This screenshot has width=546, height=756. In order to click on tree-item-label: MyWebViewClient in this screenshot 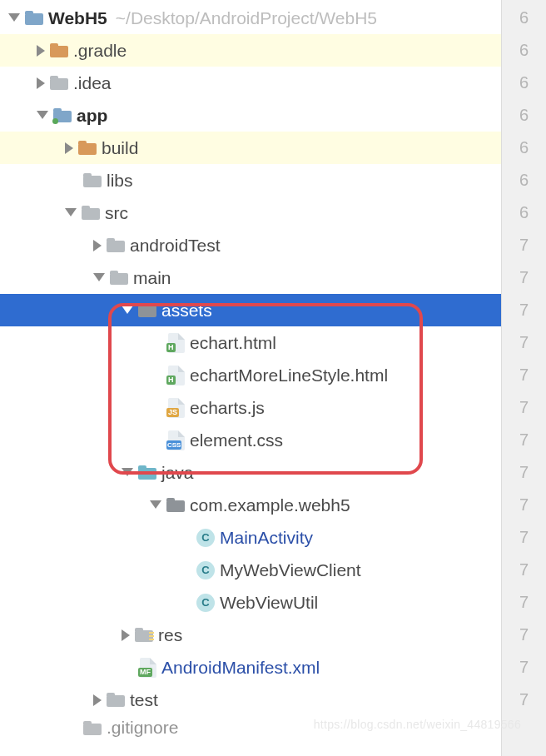, I will do `click(290, 570)`.